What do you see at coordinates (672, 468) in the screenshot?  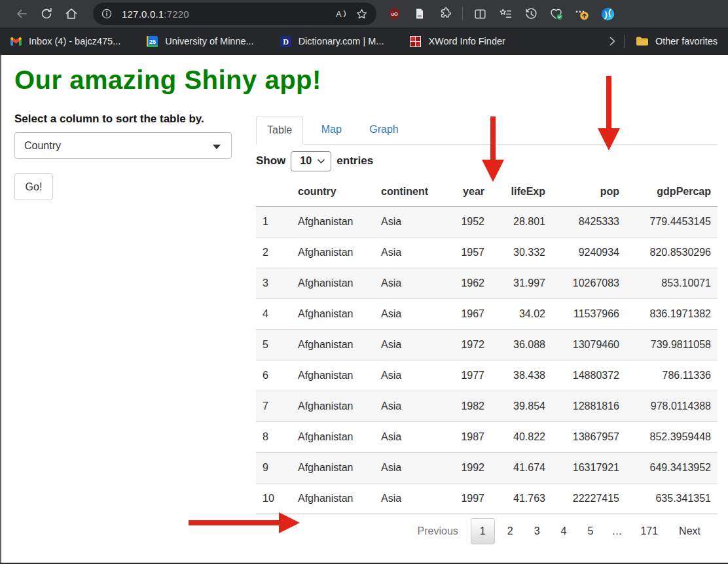 I see `cell-gdpPercap: 649.3413952` at bounding box center [672, 468].